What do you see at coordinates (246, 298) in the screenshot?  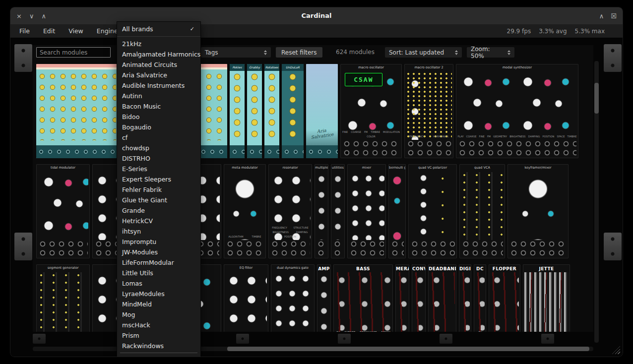 I see `module-panel: EQ filterFREQGAIN` at bounding box center [246, 298].